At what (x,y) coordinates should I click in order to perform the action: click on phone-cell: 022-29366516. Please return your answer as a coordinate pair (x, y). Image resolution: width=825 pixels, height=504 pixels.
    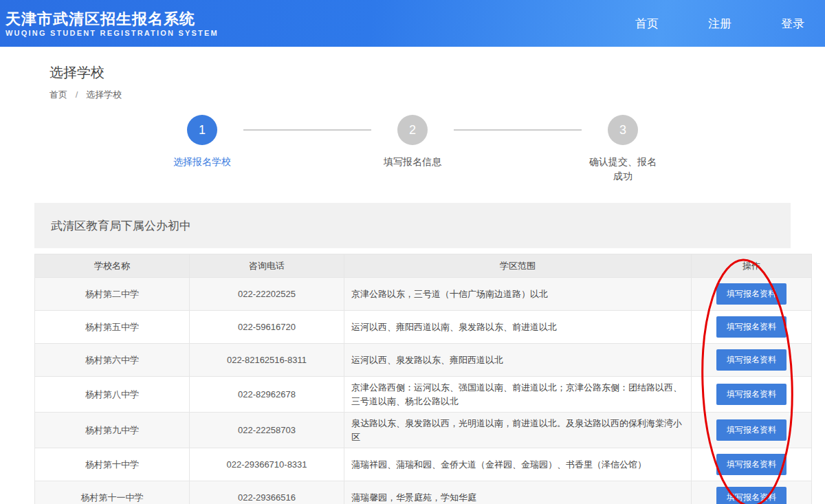
    Looking at the image, I should click on (267, 492).